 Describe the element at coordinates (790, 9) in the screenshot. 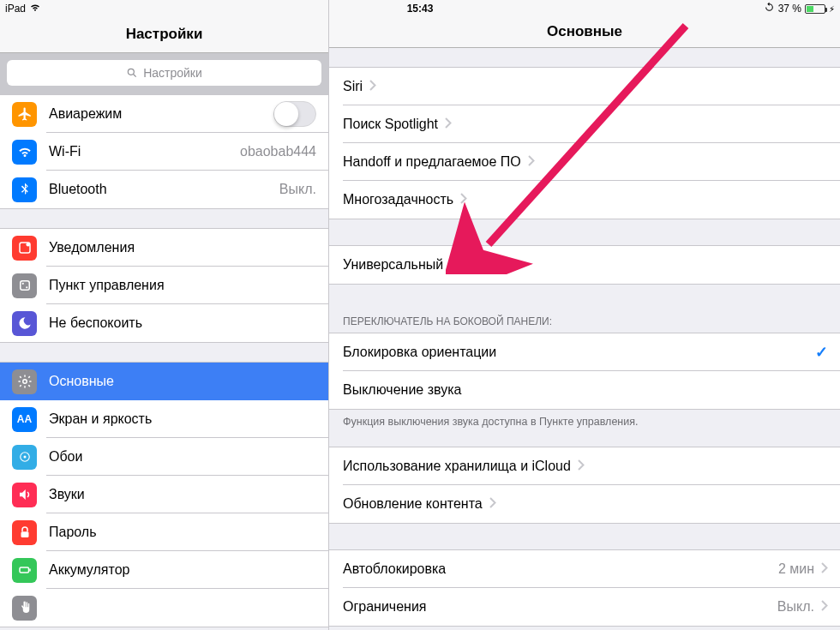

I see `battery-pct: 37 %` at that location.